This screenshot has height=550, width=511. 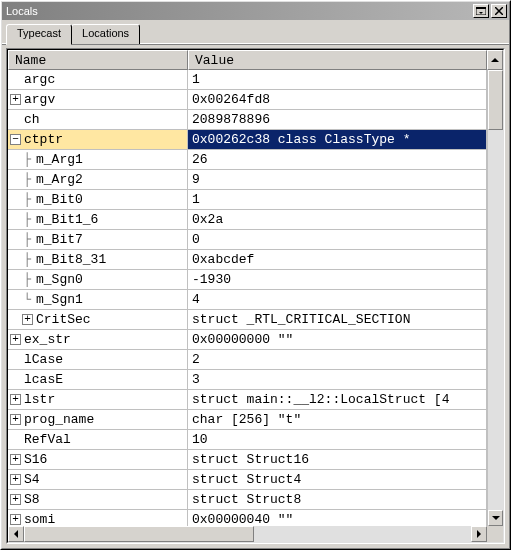 What do you see at coordinates (248, 534) in the screenshot?
I see `hscroll-track` at bounding box center [248, 534].